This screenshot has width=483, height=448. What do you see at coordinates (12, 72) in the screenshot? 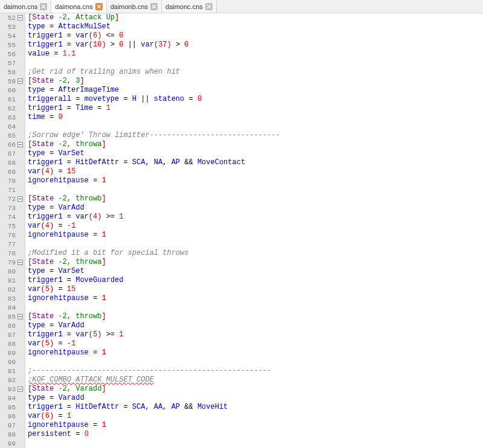
I see `gutter-row: 58` at bounding box center [12, 72].